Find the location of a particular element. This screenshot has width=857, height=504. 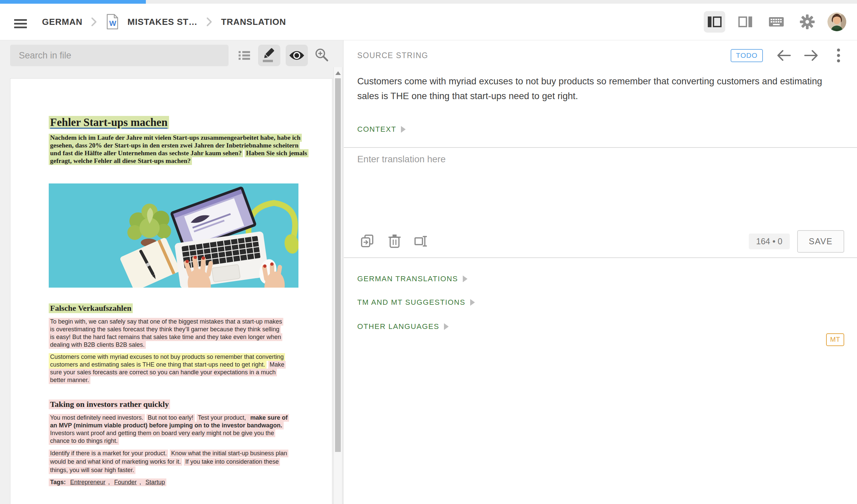

source-string-text: Customers come with myriad excuses to no… is located at coordinates (601, 88).